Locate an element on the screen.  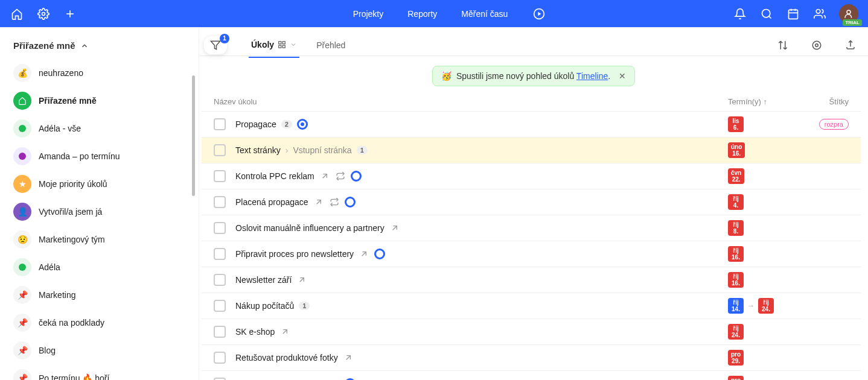
sidebar-item: 💰neuhrazeno is located at coordinates (105, 73).